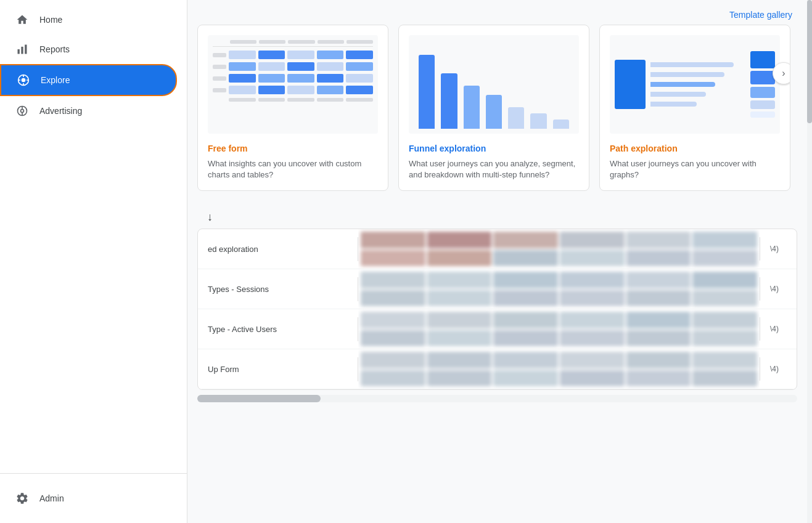 The width and height of the screenshot is (812, 523). What do you see at coordinates (497, 399) in the screenshot?
I see `horizontal-scrollbar` at bounding box center [497, 399].